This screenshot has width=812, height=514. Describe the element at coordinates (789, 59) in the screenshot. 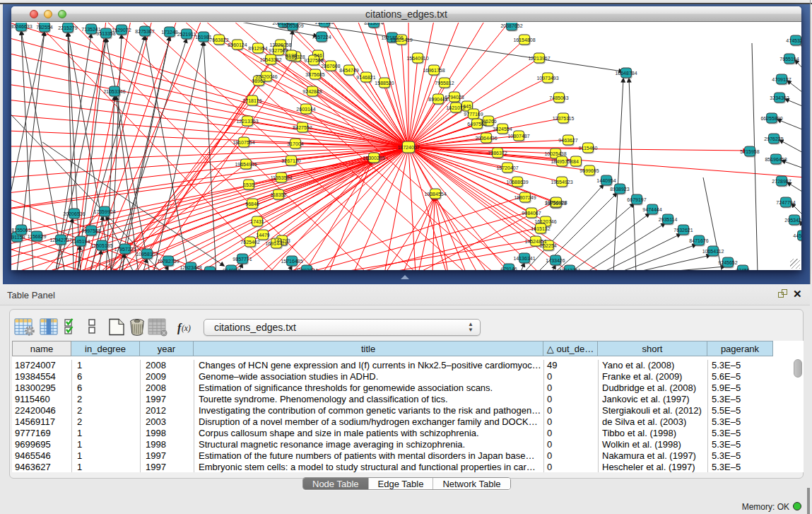

I see `svg-text: 7655194` at that location.